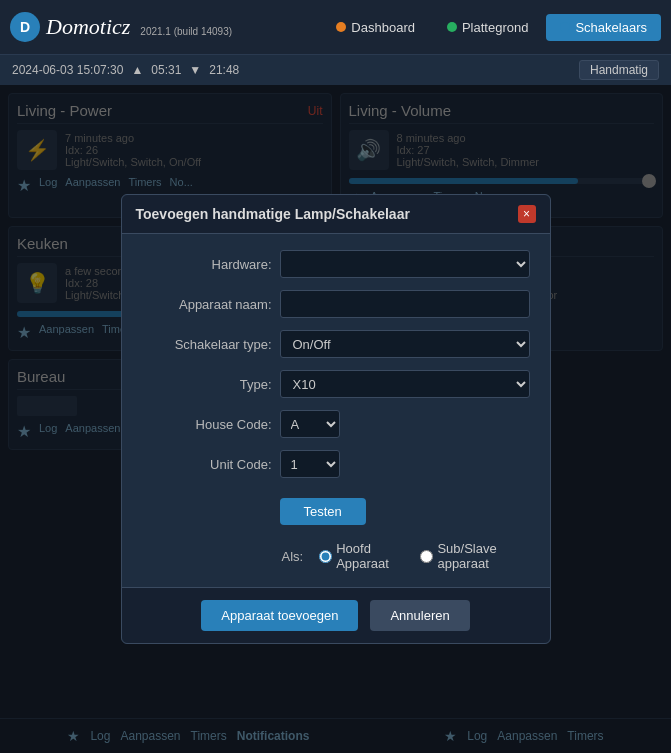 The width and height of the screenshot is (671, 753). What do you see at coordinates (336, 304) in the screenshot?
I see `apparaat-naam-row: Apparaat naam:` at bounding box center [336, 304].